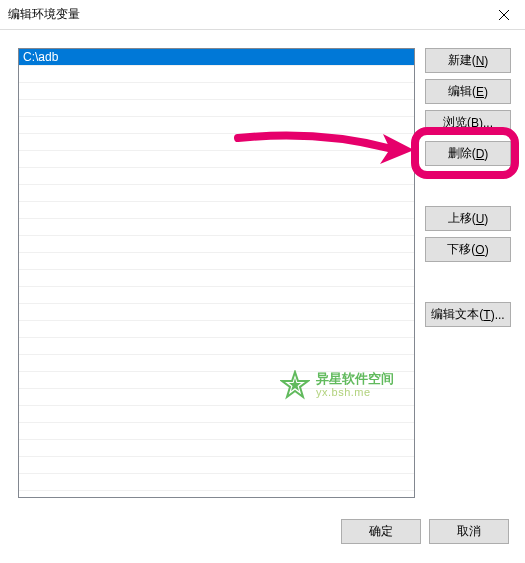 This screenshot has width=525, height=563. Describe the element at coordinates (468, 250) in the screenshot. I see `move-down-button: 下移(O)` at that location.